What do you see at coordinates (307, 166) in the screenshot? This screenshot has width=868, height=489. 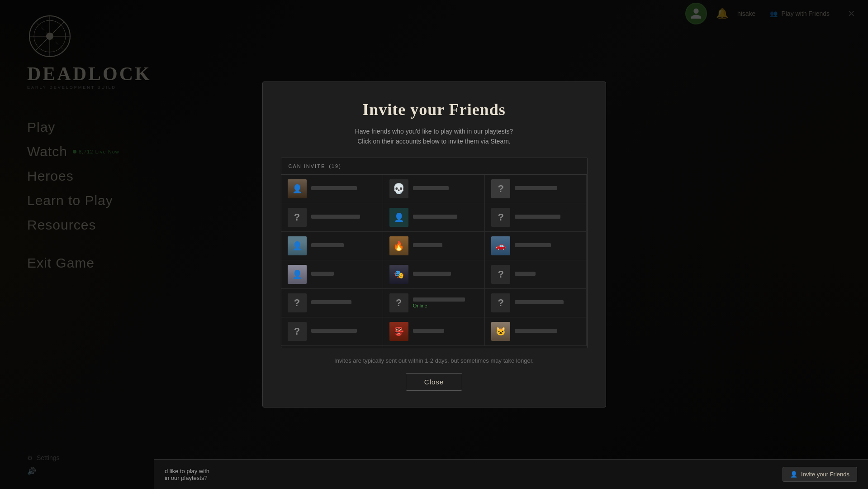 I see `can-invite-label: CAN INVITE` at bounding box center [307, 166].